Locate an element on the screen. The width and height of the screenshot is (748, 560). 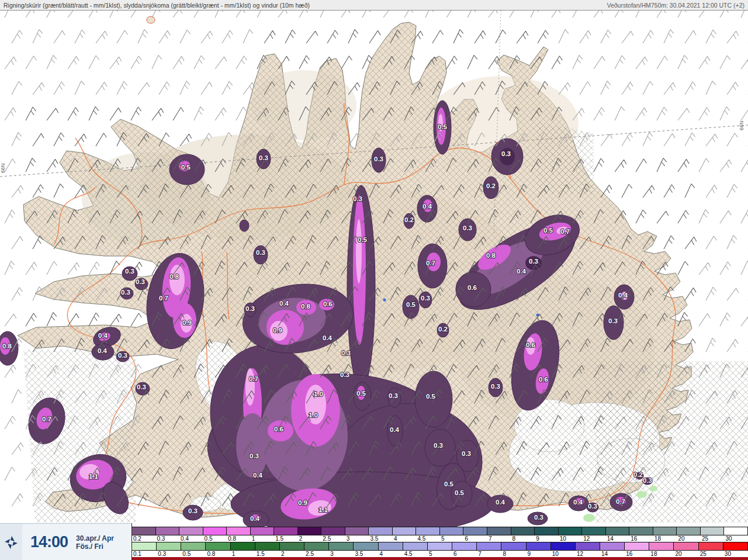
legend-value-label: 14 is located at coordinates (604, 554).